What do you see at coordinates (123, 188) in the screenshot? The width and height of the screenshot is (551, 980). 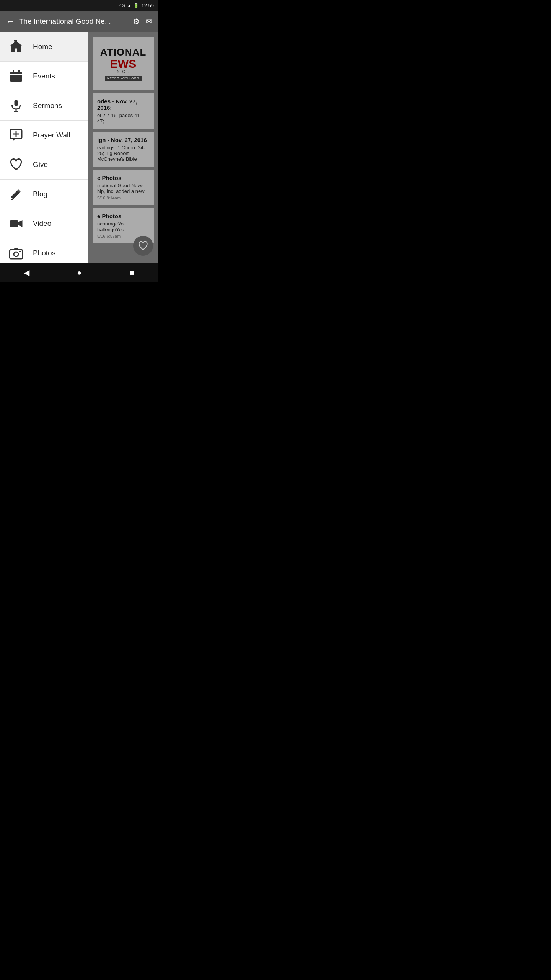 I see `content-card-2: e Photos rnational Good News hip, Inc. a…` at bounding box center [123, 188].